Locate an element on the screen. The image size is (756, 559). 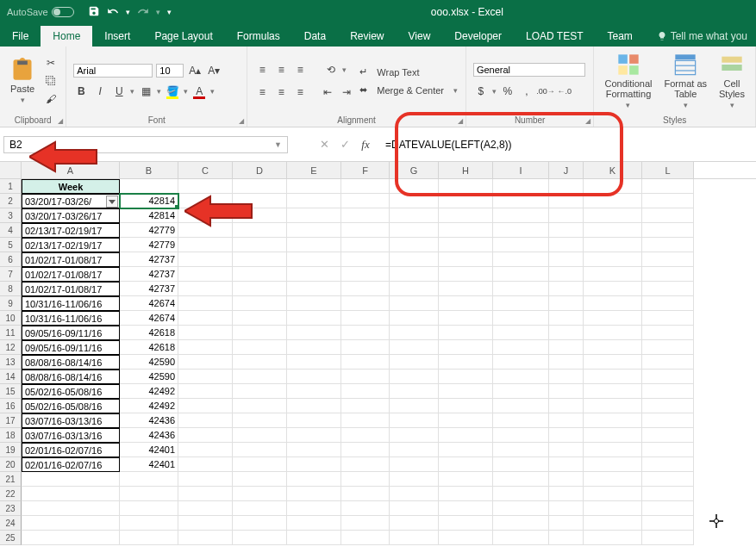
row-header: 14 is located at coordinates (10, 377).